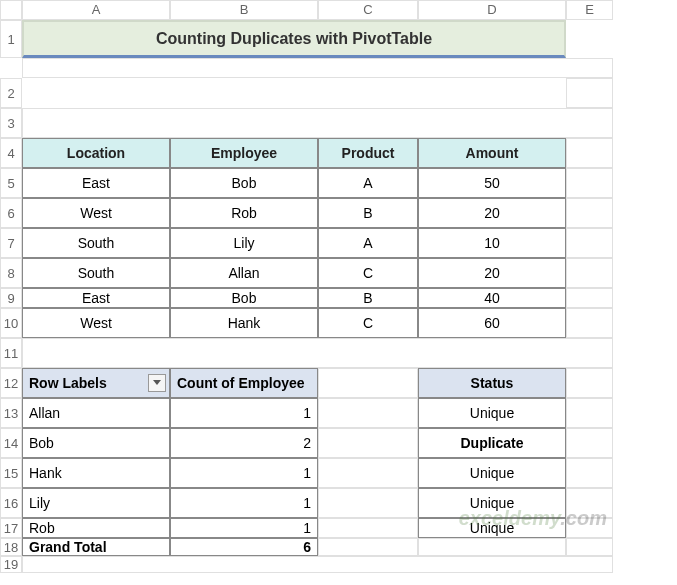 This screenshot has height=585, width=677. I want to click on row-header-12: 12, so click(11, 383).